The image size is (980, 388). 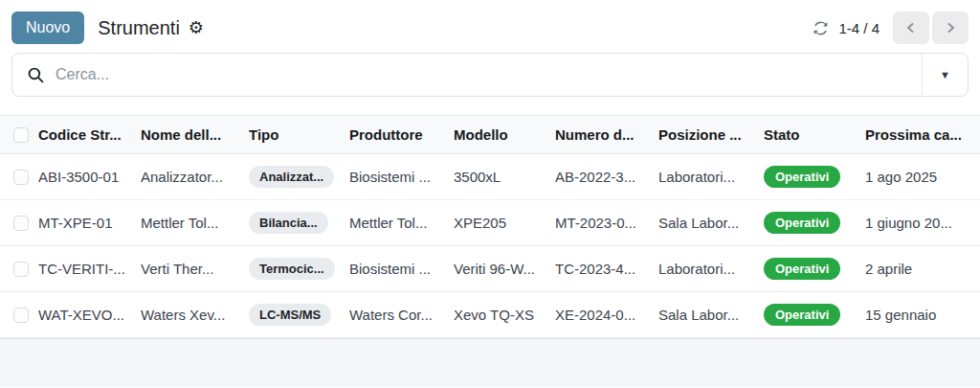 What do you see at coordinates (607, 176) in the screenshot?
I see `cell-numero: AB-2022-3...` at bounding box center [607, 176].